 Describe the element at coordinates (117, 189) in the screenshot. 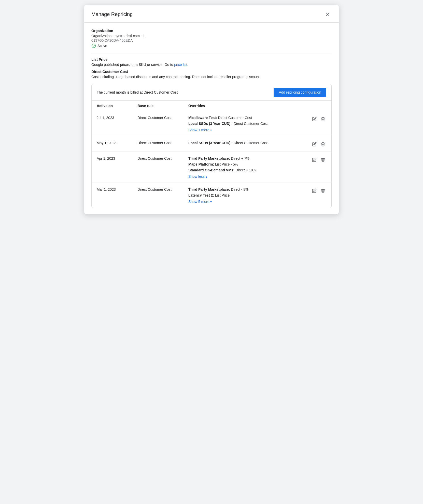

I see `row-4-date: Mar 1, 2023` at that location.